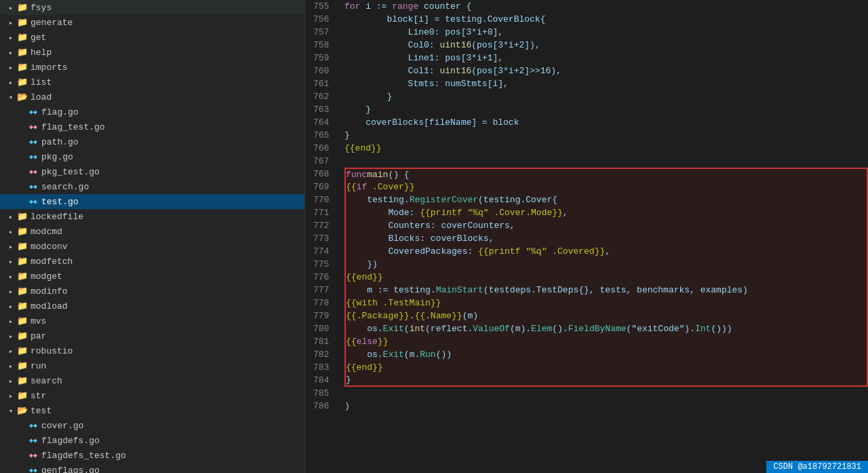 The width and height of the screenshot is (868, 473). I want to click on code-line, so click(606, 162).